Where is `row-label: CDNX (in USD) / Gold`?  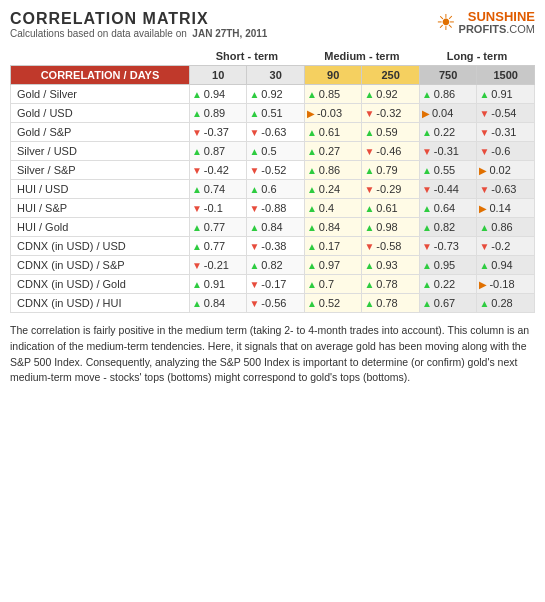 row-label: CDNX (in USD) / Gold is located at coordinates (100, 284).